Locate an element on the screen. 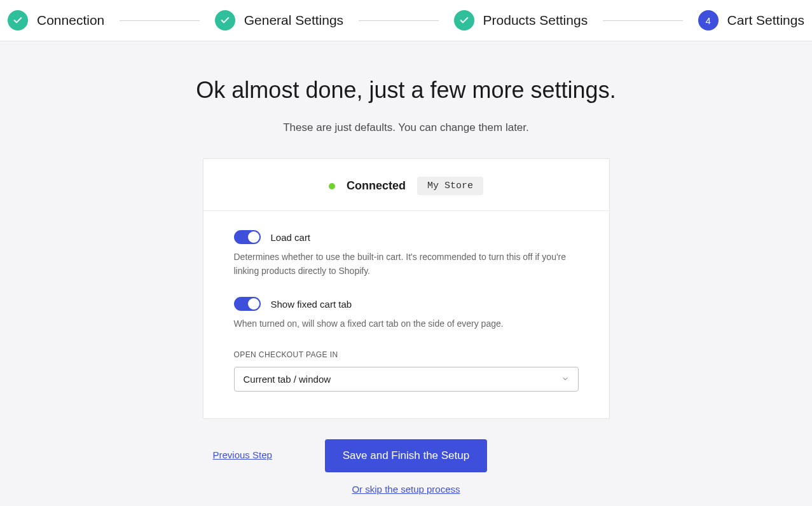 This screenshot has width=812, height=506. previous-step-link: Previous Step is located at coordinates (243, 455).